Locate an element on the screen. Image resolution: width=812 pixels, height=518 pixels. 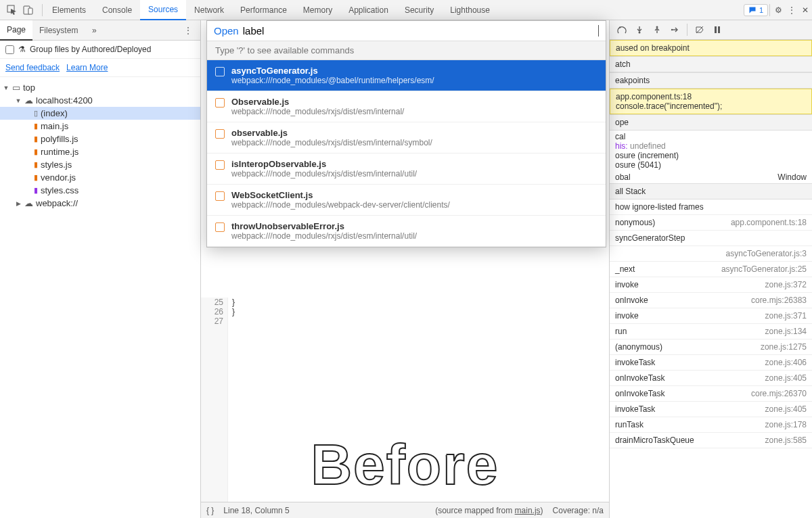
stack-frame: invokeTaskzone.js:406 is located at coordinates (710, 362).